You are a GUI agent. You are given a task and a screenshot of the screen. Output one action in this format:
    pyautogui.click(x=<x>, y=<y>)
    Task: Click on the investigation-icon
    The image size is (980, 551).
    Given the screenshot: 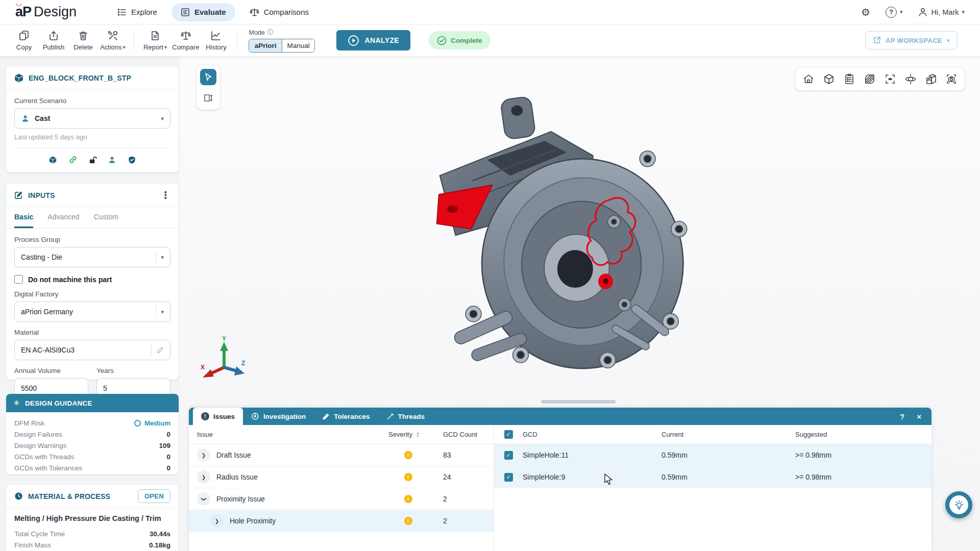 What is the action you would take?
    pyautogui.click(x=255, y=416)
    